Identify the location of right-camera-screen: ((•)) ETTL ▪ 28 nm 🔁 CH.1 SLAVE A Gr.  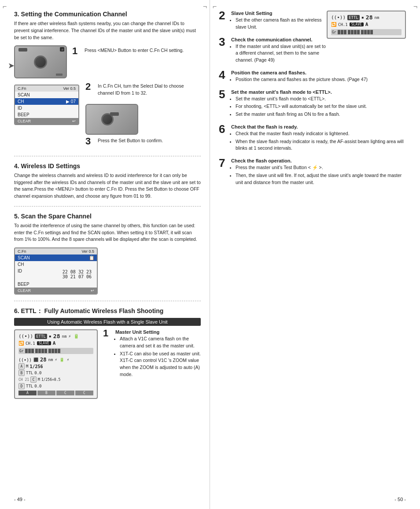
(366, 25).